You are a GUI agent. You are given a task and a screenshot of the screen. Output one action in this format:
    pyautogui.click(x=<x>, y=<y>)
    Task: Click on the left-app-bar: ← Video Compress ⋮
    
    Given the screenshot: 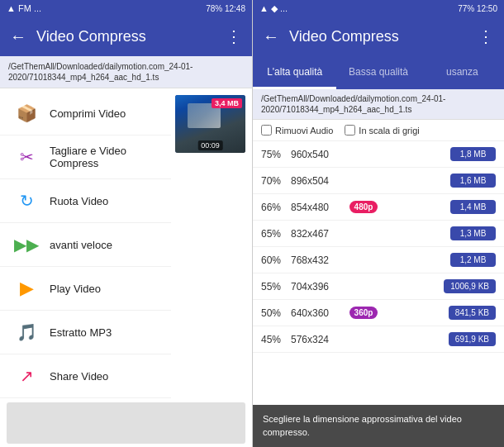 What is the action you would take?
    pyautogui.click(x=126, y=36)
    